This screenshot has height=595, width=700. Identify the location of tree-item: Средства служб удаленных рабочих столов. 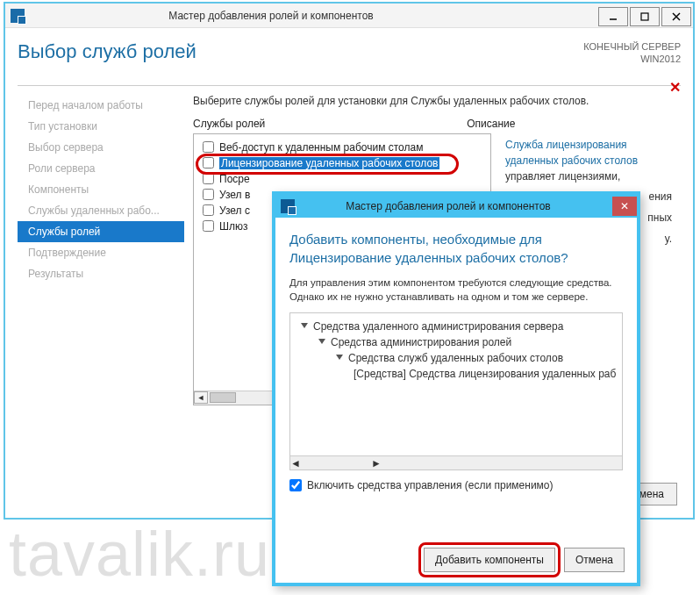
(456, 358).